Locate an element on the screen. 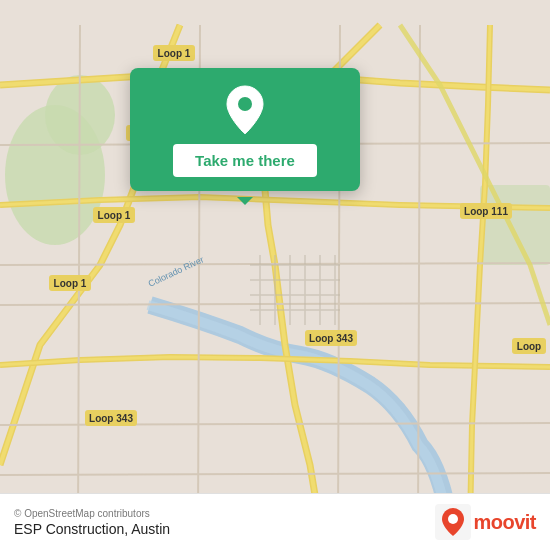 The width and height of the screenshot is (550, 550). location-icon-wrap is located at coordinates (245, 110).